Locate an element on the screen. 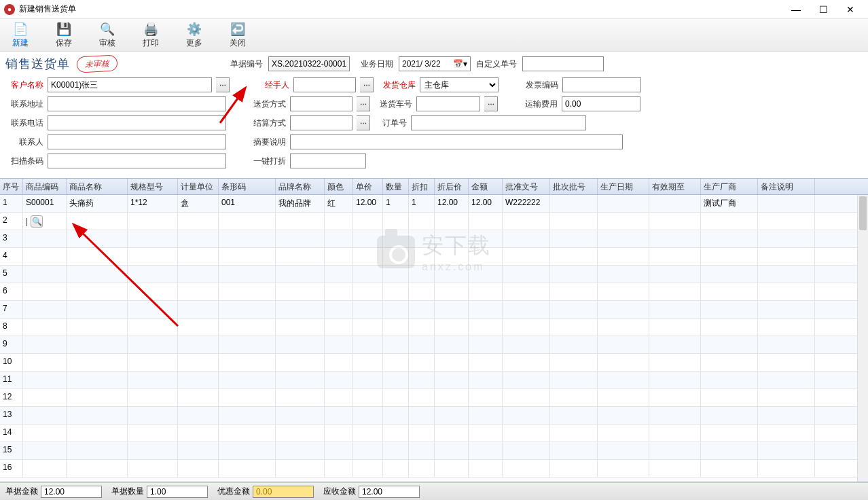 This screenshot has width=868, height=504. col-header: 商品名称 is located at coordinates (97, 186).